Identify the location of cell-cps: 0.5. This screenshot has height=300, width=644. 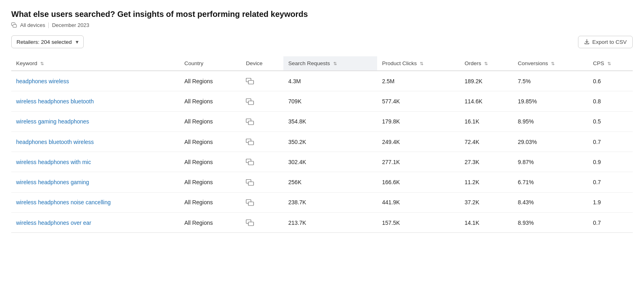
(610, 121).